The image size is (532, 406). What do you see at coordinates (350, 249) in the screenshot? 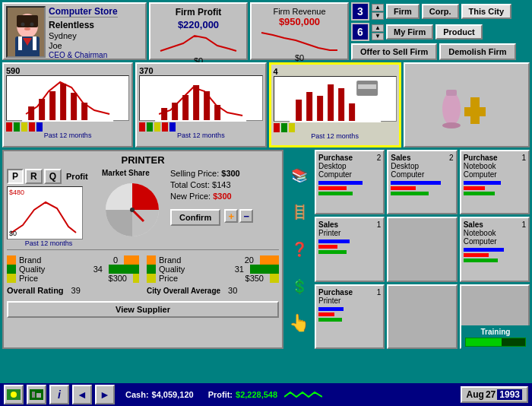
I see `grid-card-sales-printer: Sales 1 Printer` at bounding box center [350, 249].